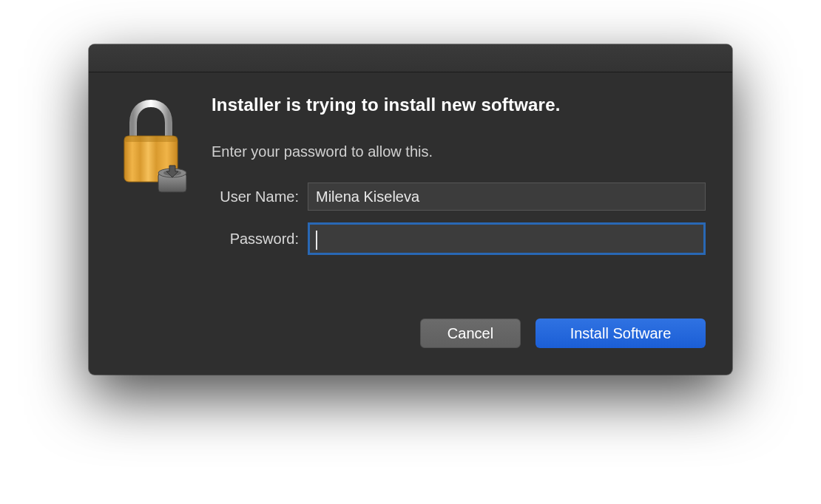  What do you see at coordinates (459, 105) in the screenshot?
I see `dialog-heading: Installer is trying to install new softw…` at bounding box center [459, 105].